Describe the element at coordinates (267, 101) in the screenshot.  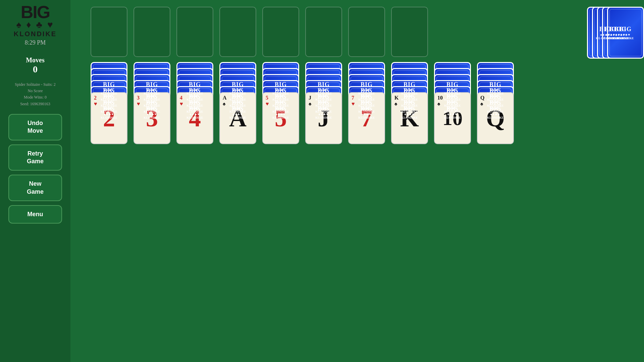
I see `card-corner: 5♥` at that location.